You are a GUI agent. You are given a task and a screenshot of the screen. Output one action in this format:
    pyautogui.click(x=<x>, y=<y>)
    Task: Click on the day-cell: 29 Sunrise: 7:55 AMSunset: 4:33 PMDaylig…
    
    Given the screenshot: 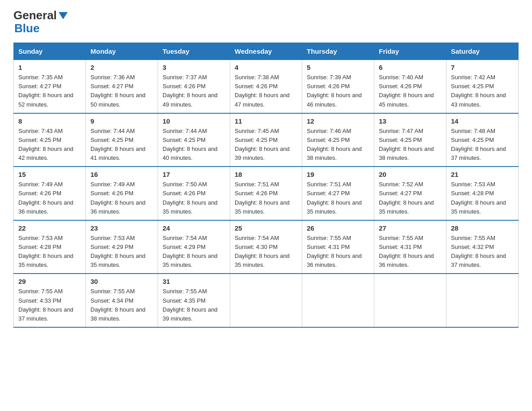 What is the action you would take?
    pyautogui.click(x=50, y=300)
    